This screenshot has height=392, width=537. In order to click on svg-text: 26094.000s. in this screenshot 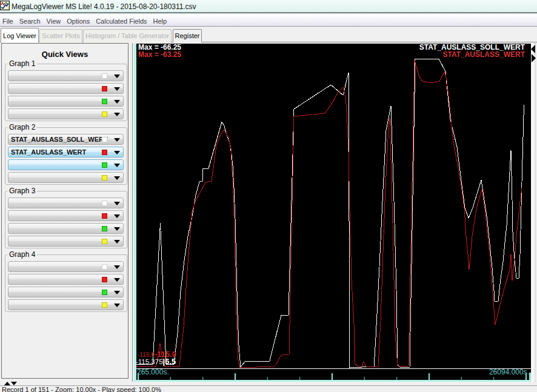, I will do `click(509, 372)`.